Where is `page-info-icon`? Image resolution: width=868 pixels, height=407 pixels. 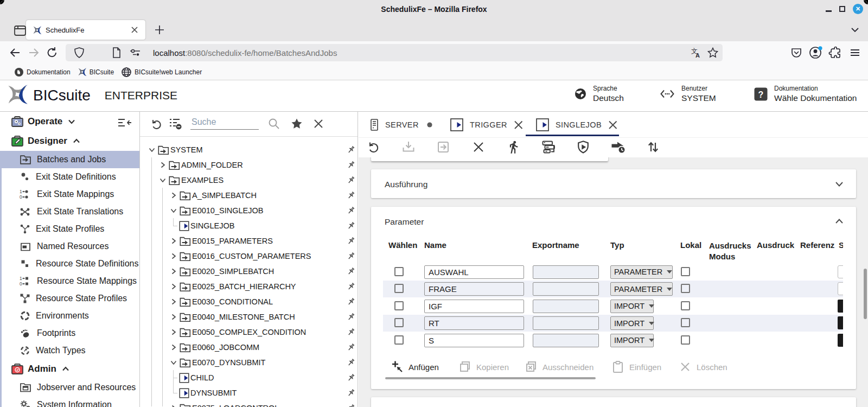 page-info-icon is located at coordinates (117, 53).